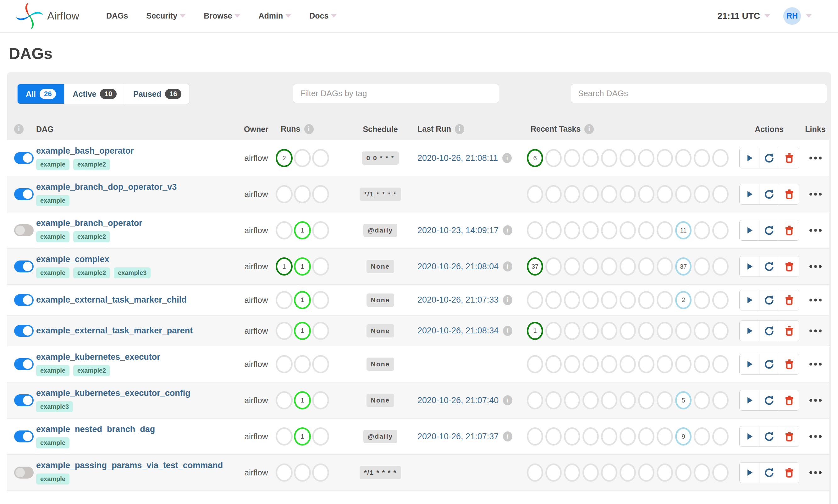  What do you see at coordinates (157, 94) in the screenshot?
I see `tab-paused: Paused16` at bounding box center [157, 94].